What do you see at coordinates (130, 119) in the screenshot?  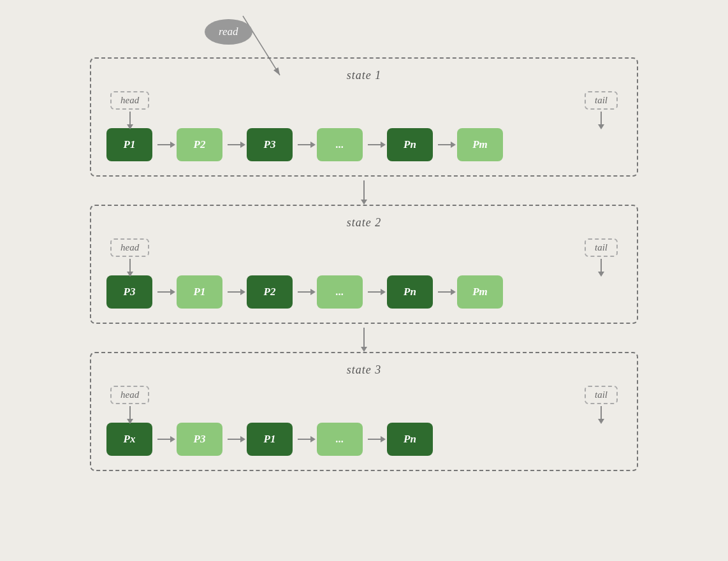 I see `state1-head-arrow` at bounding box center [130, 119].